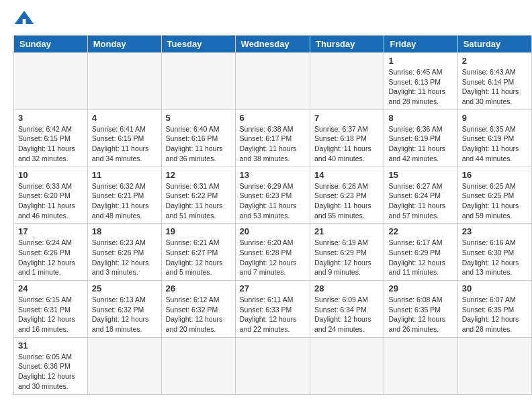  Describe the element at coordinates (124, 44) in the screenshot. I see `day-header-monday: Monday` at that location.